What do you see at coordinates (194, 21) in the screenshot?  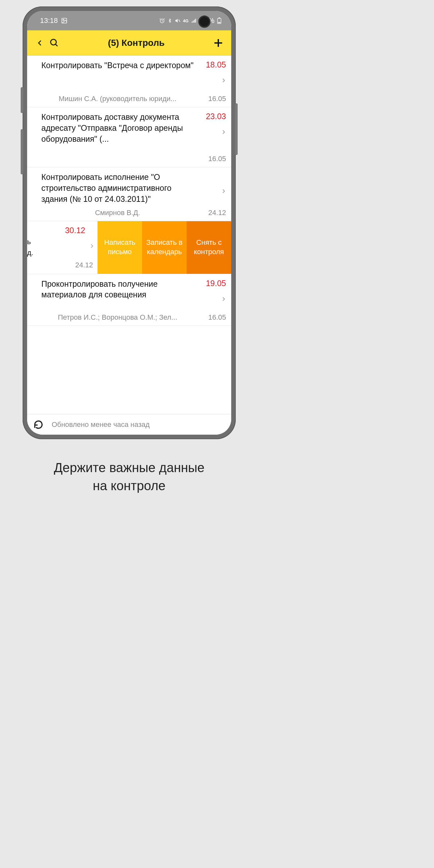 I see `signal-icon` at bounding box center [194, 21].